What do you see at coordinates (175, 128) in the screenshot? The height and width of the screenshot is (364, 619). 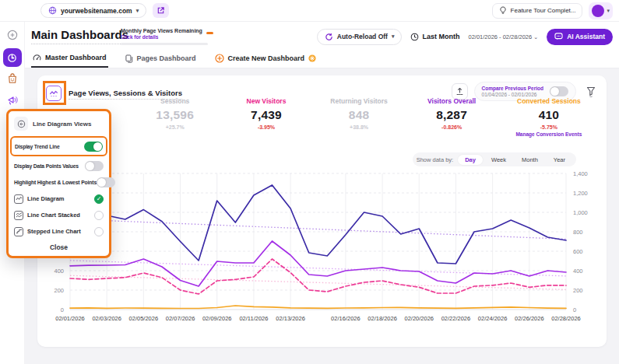 I see `metric-delta: +25.7%` at bounding box center [175, 128].